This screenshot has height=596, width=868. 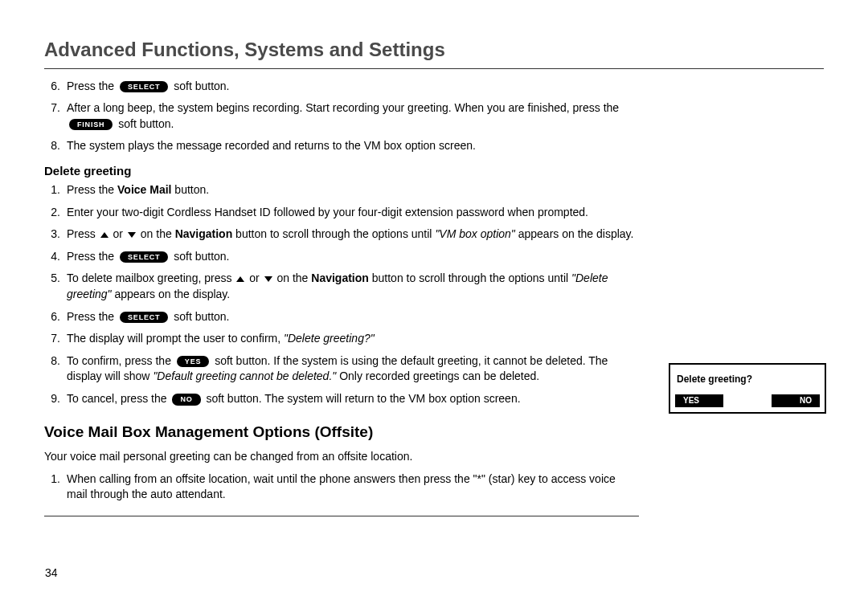 I want to click on header-title: Advanced Functions, Systems and Settings, so click(x=434, y=50).